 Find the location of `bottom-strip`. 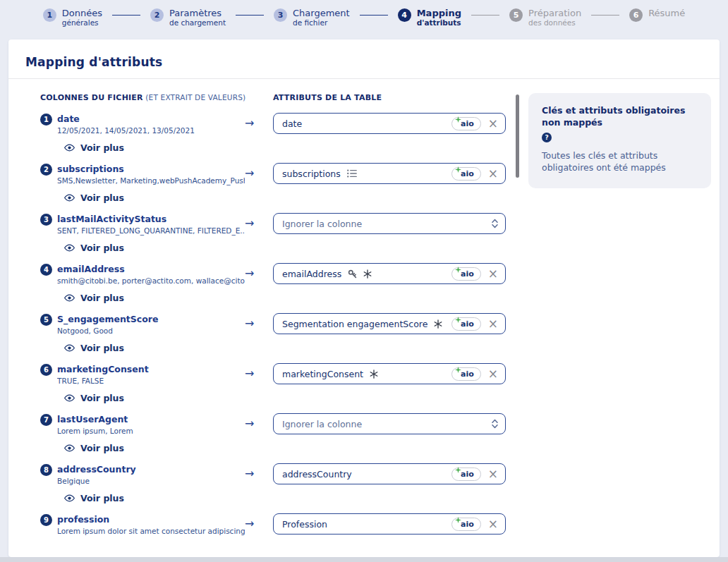

bottom-strip is located at coordinates (364, 560).